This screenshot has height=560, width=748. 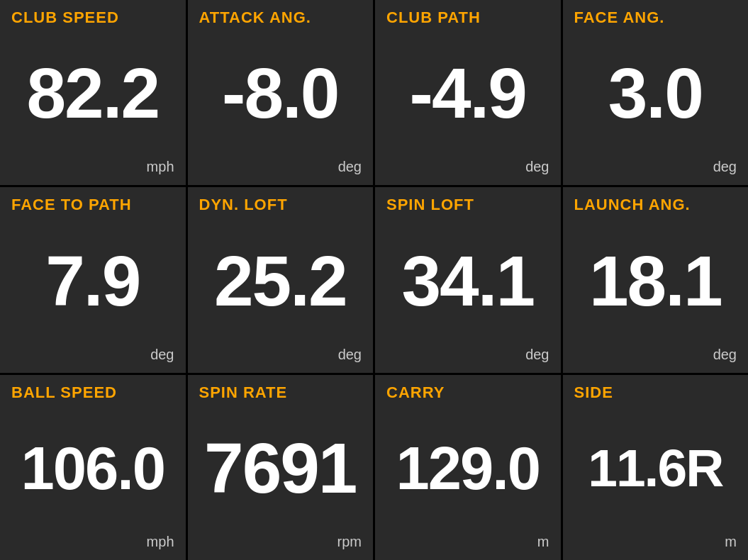 I want to click on value-side: 11.6R, so click(x=656, y=468).